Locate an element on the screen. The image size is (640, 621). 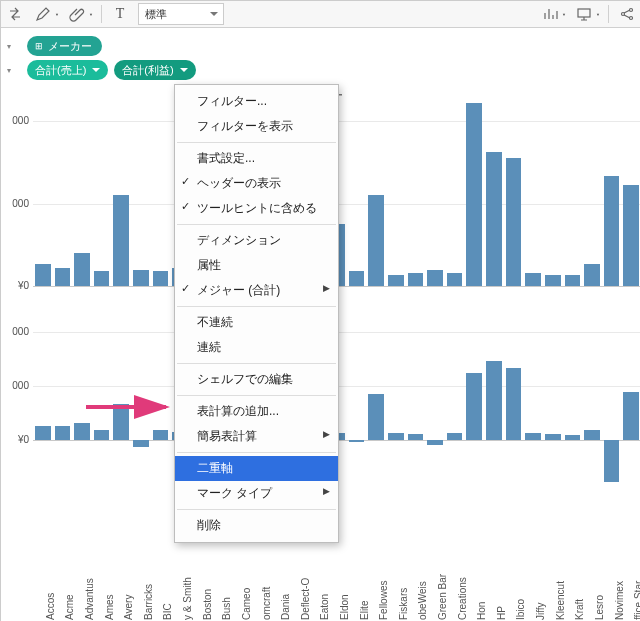
y-tick-label: 000 is located at coordinates (20, 204).